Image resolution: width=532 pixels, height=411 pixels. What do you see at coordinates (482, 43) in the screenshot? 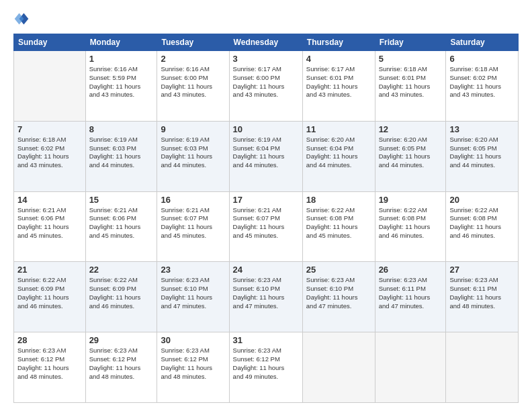
I see `col-header-saturday: Saturday` at bounding box center [482, 43].